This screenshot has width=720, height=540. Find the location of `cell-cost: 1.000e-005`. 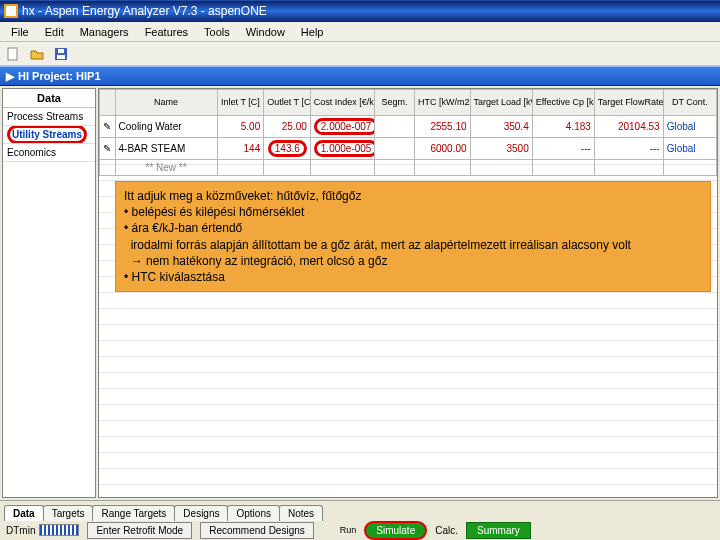

cell-cost: 1.000e-005 is located at coordinates (342, 149).